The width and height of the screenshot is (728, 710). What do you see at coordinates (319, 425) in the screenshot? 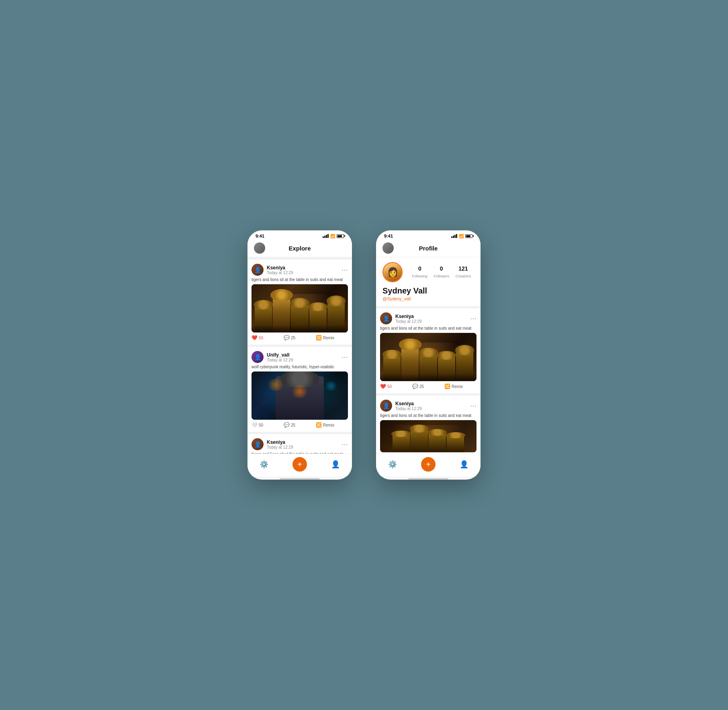
I see `remix-icon-2: 🔀` at bounding box center [319, 425].